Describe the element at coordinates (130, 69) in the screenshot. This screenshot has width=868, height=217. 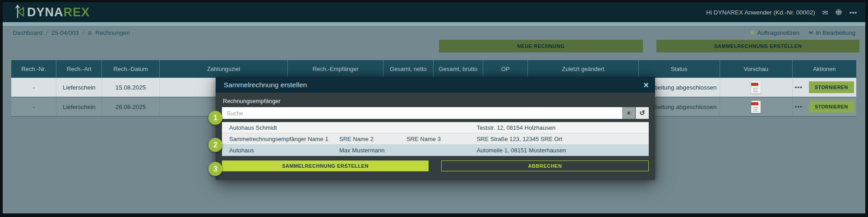
I see `col-header-rech-datum: Rech.-Datum` at that location.